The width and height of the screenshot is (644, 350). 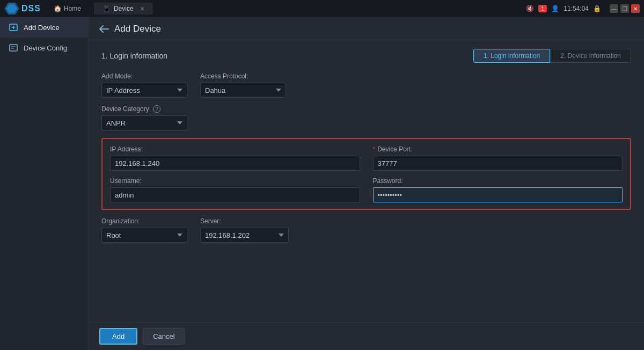 I want to click on step-header: 1. Login information 1. Login informatio…, so click(x=366, y=56).